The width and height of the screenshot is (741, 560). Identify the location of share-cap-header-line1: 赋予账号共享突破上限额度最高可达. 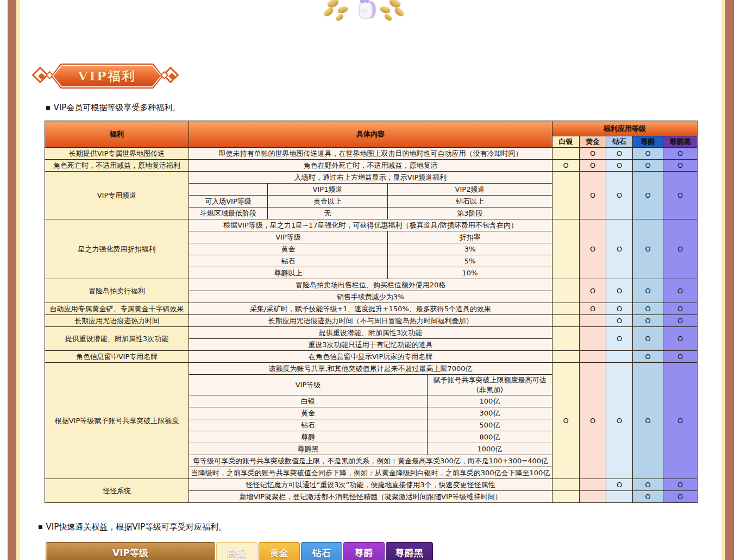
(490, 380).